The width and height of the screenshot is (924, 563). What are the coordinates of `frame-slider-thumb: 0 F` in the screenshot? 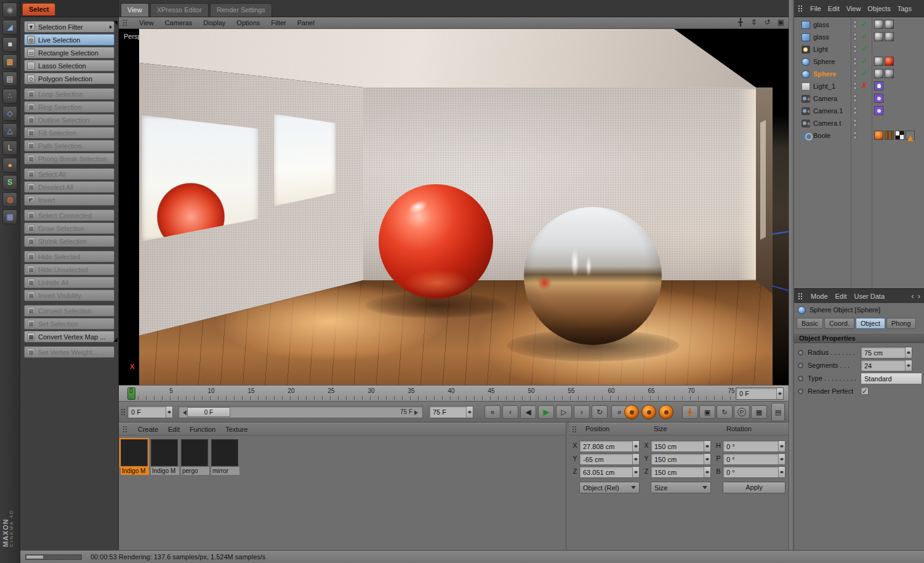 It's located at (209, 412).